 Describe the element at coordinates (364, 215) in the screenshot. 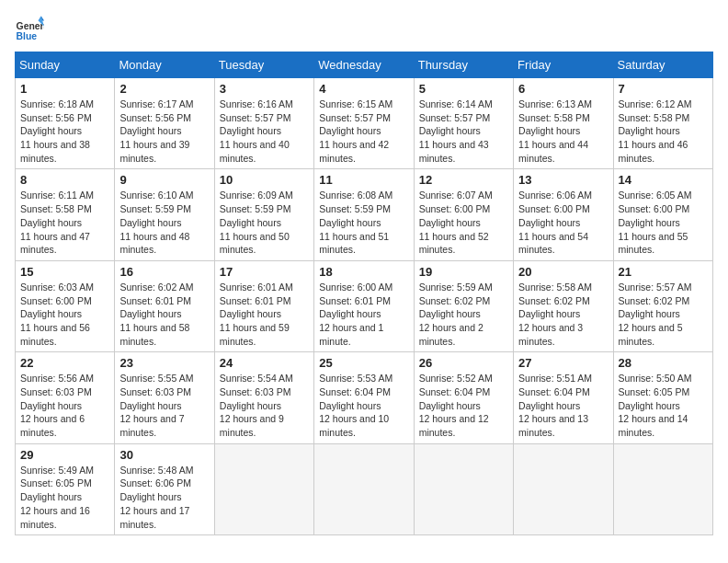

I see `day-cell-11: 11Sunrise: 6:08 AMSunset: 5:59 PMDayligh…` at that location.